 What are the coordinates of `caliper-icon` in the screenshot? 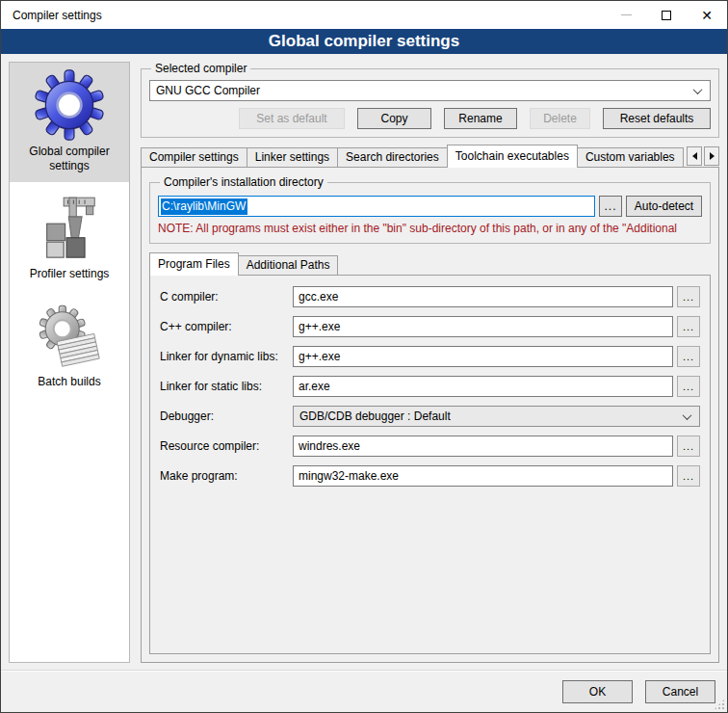 It's located at (69, 229).